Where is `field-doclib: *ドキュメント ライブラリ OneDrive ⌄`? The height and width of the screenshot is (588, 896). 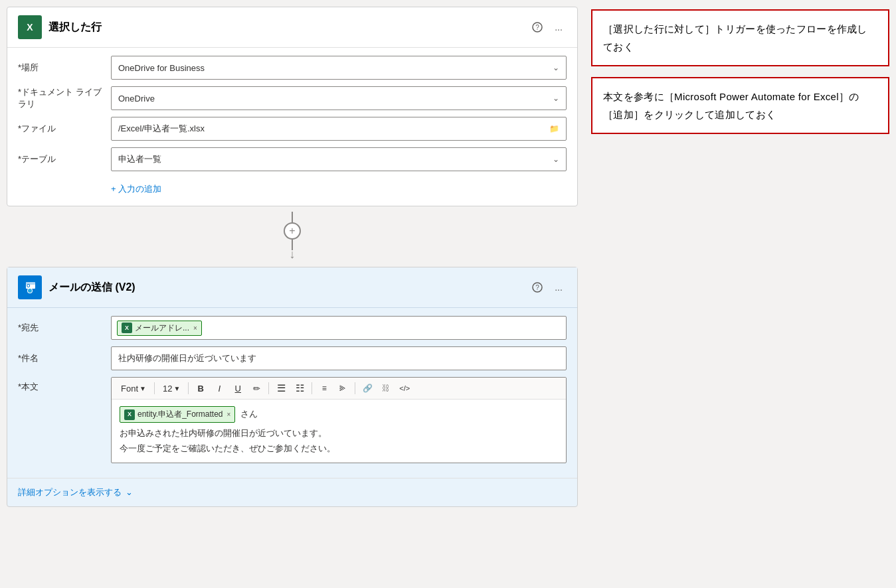 field-doclib: *ドキュメント ライブラリ OneDrive ⌄ is located at coordinates (292, 98).